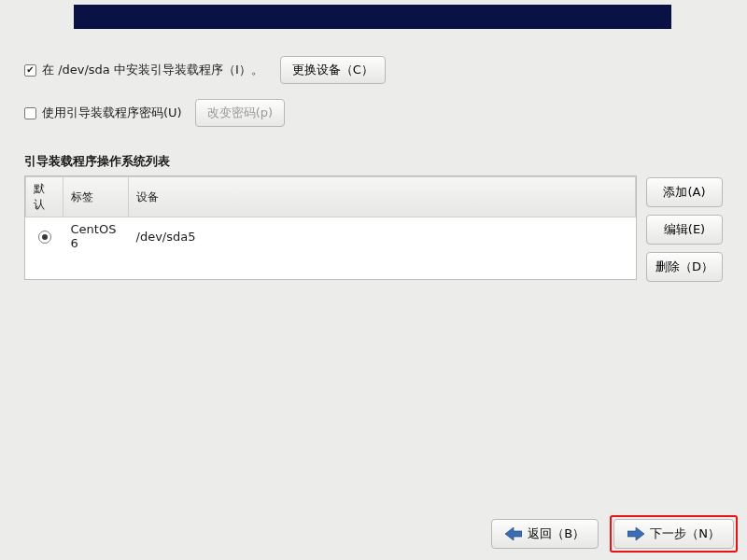 The height and width of the screenshot is (560, 747). What do you see at coordinates (684, 192) in the screenshot?
I see `add-button: 添加(A)` at bounding box center [684, 192].